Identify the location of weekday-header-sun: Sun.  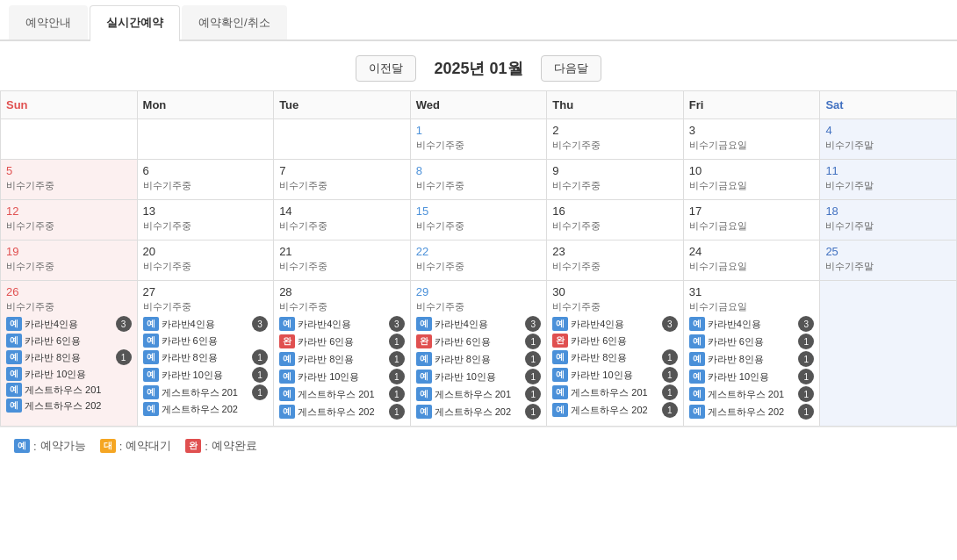
(69, 105).